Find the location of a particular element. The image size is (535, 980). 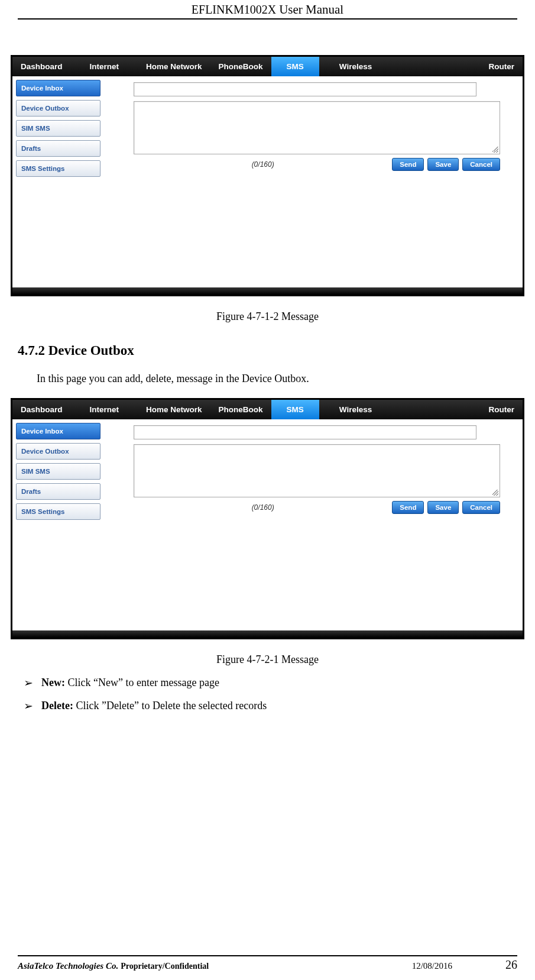

figure-caption-1: Figure 4-7-1-2 Message is located at coordinates (267, 317).